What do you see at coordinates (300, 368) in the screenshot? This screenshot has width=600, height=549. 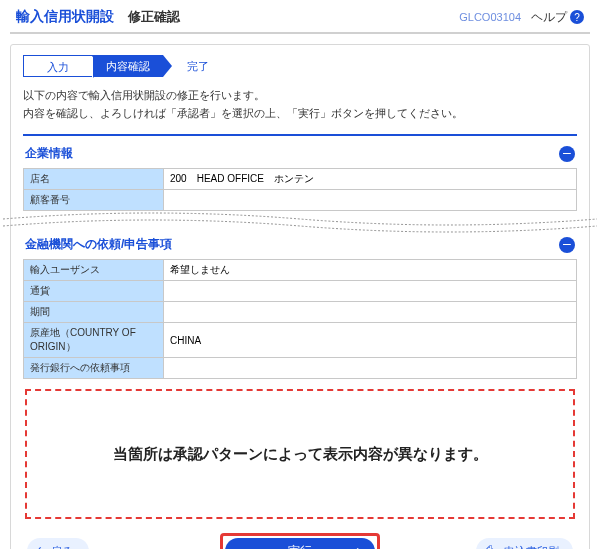 I see `table-row: 発行銀行への依頼事項` at bounding box center [300, 368].